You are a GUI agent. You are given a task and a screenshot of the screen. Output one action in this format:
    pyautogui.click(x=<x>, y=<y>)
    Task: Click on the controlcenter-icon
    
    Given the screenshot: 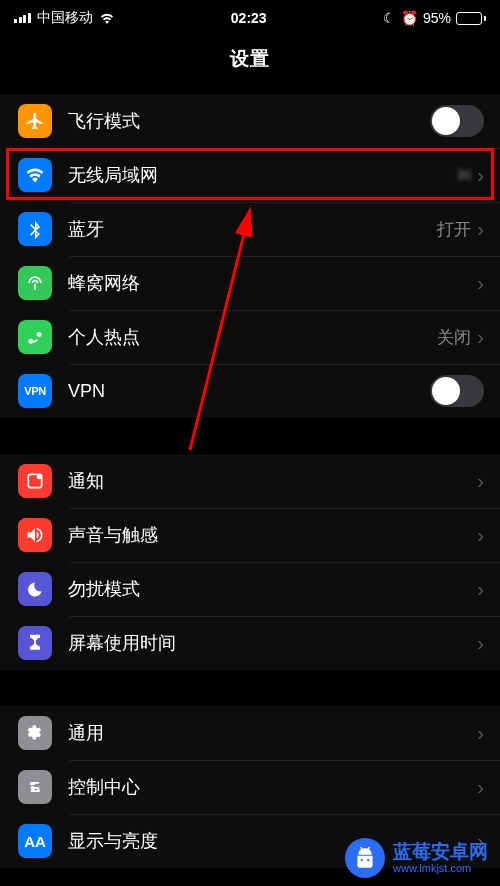 What is the action you would take?
    pyautogui.click(x=35, y=787)
    